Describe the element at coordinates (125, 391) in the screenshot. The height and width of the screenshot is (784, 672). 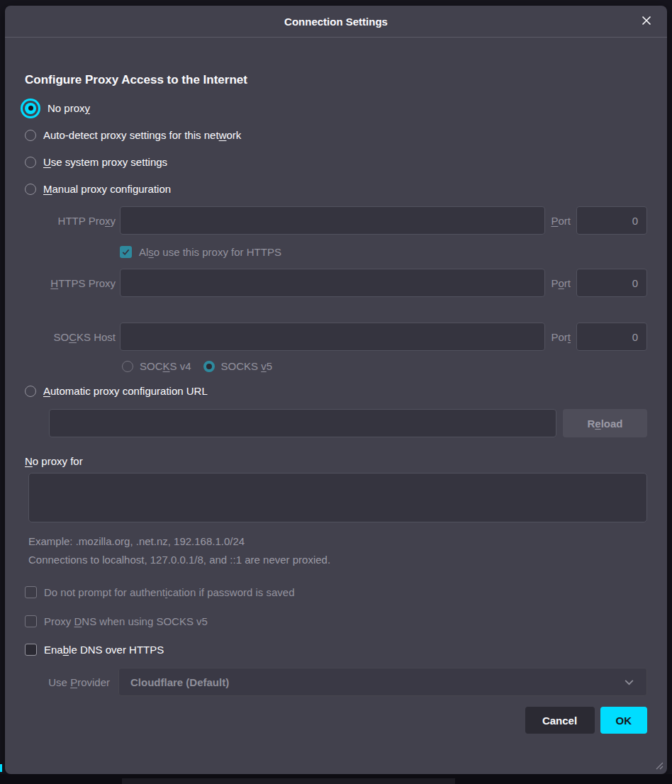
I see `radio-autoconfig-label: Automatic proxy configuration URL` at that location.